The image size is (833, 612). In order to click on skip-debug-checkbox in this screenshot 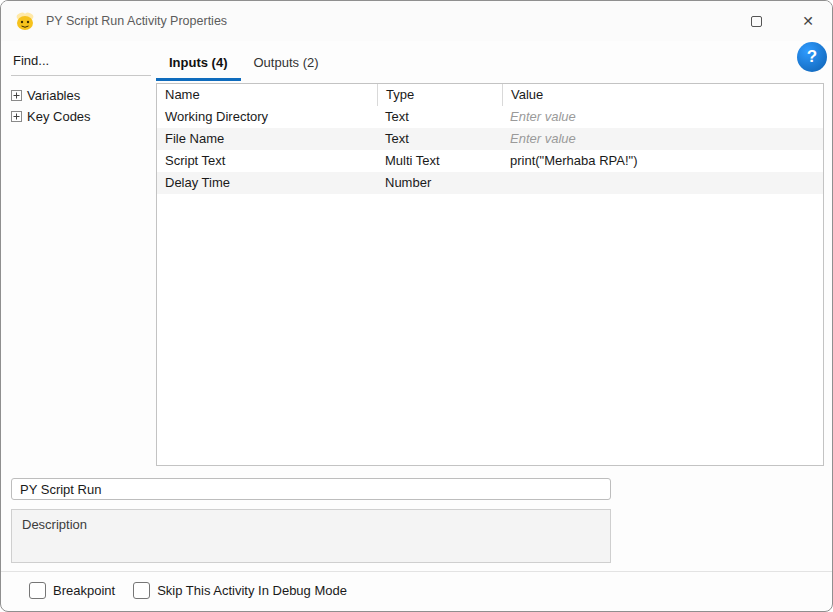, I will do `click(142, 590)`.